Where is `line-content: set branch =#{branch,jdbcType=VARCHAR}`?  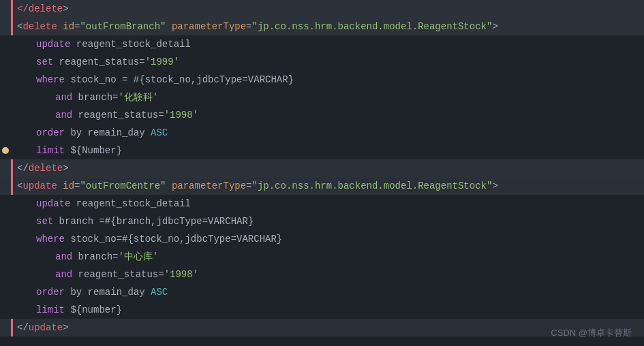
line-content: set branch =#{branch,jdbcType=VARCHAR} is located at coordinates (328, 221).